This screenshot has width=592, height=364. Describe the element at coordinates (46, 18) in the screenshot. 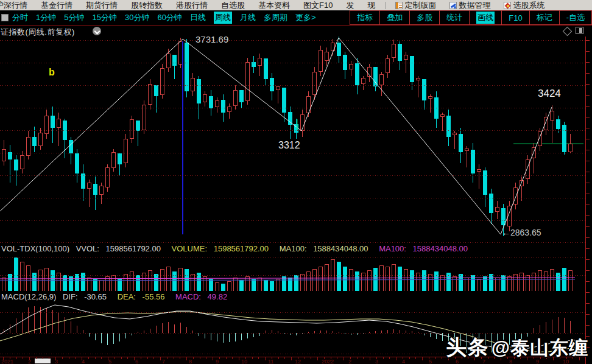

I see `period-button: 1分钟` at that location.